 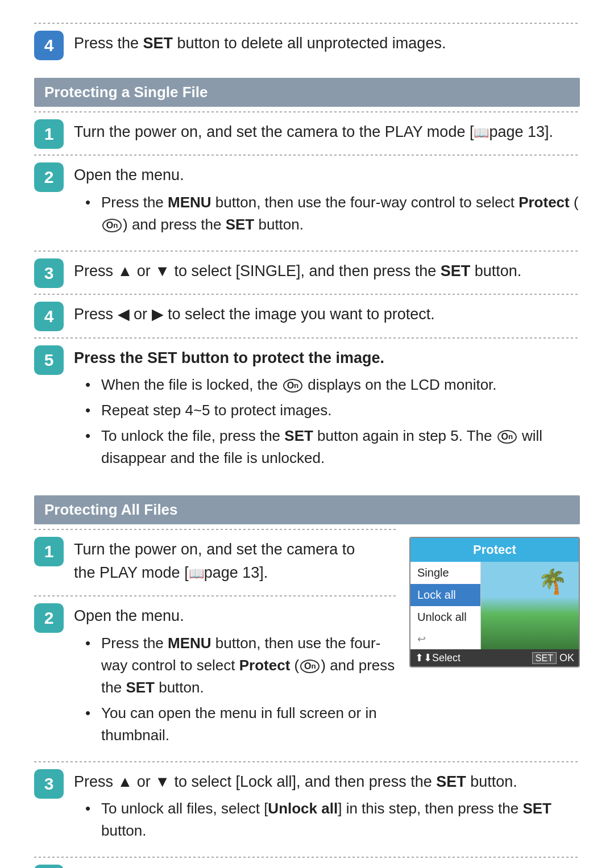 What do you see at coordinates (260, 43) in the screenshot?
I see `top-step4-text: Press the SET button to delete all unpro…` at bounding box center [260, 43].